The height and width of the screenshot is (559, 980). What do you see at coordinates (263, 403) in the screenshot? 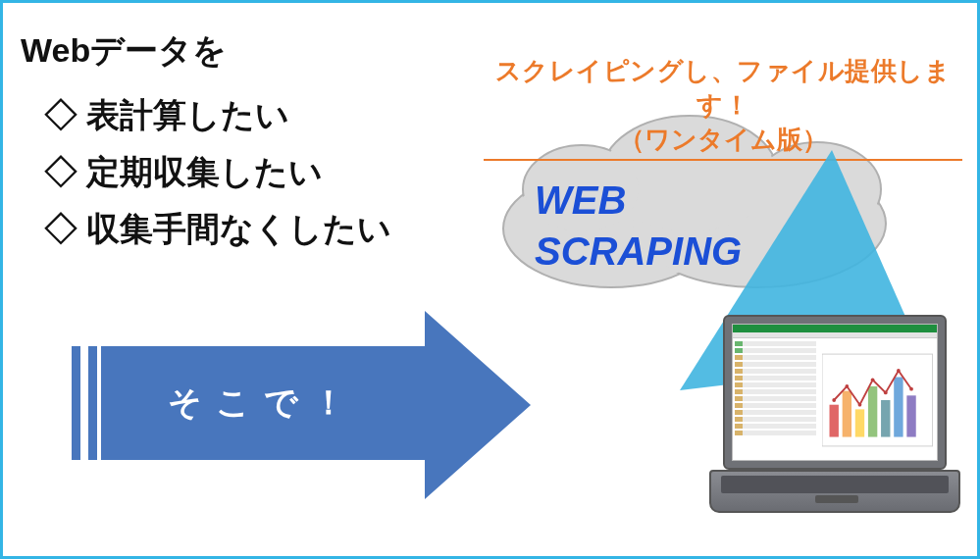
I see `arrow-body: そこで！` at bounding box center [263, 403].